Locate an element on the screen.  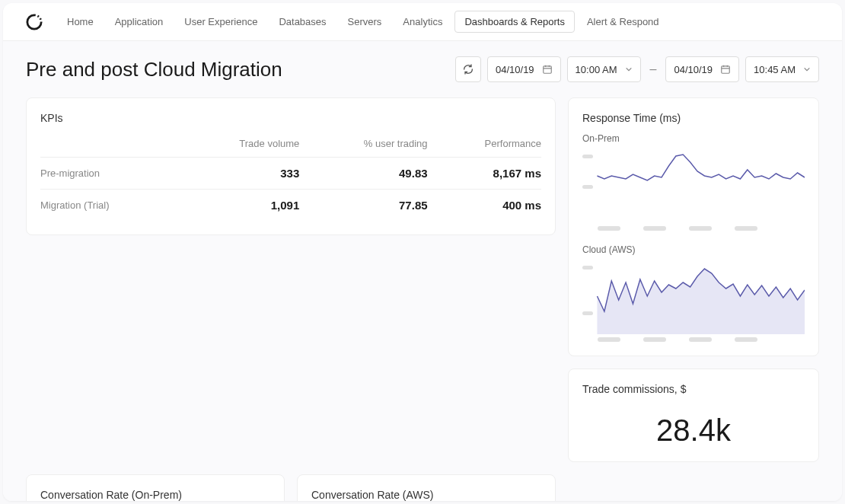
date-from-input: 04/10/19 is located at coordinates (524, 69).